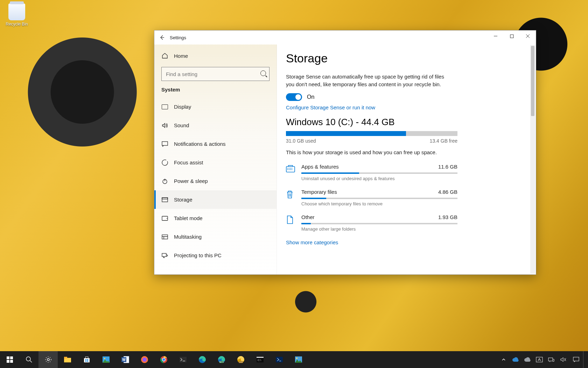 Image resolution: width=588 pixels, height=368 pixels. I want to click on power-icon, so click(165, 181).